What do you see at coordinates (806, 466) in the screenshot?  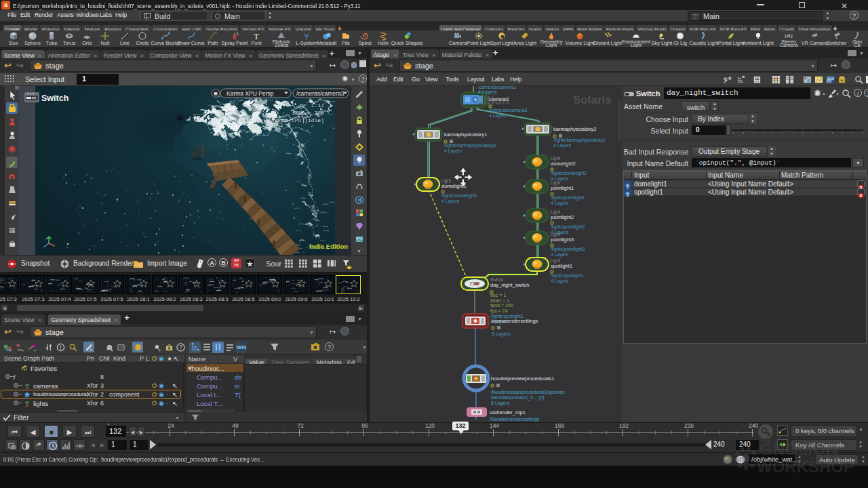 I see `svg-text: WORKSHOP` at bounding box center [806, 466].